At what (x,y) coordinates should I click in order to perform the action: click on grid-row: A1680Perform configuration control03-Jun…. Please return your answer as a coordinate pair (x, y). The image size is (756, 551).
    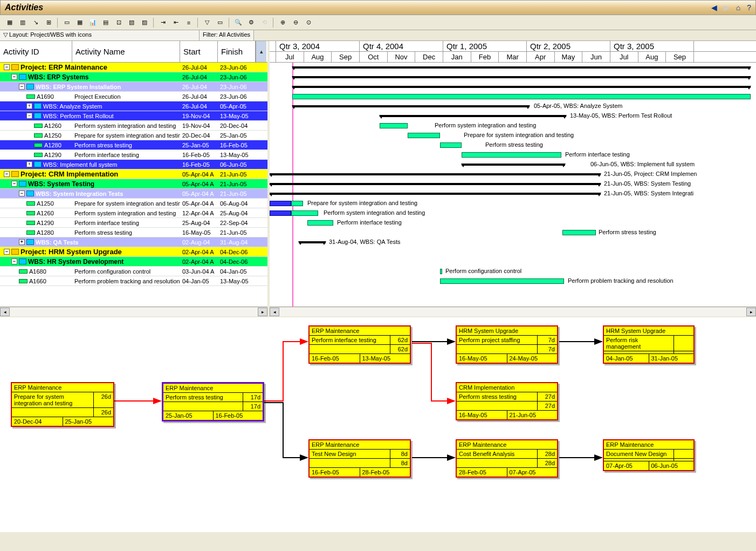
    Looking at the image, I should click on (134, 271).